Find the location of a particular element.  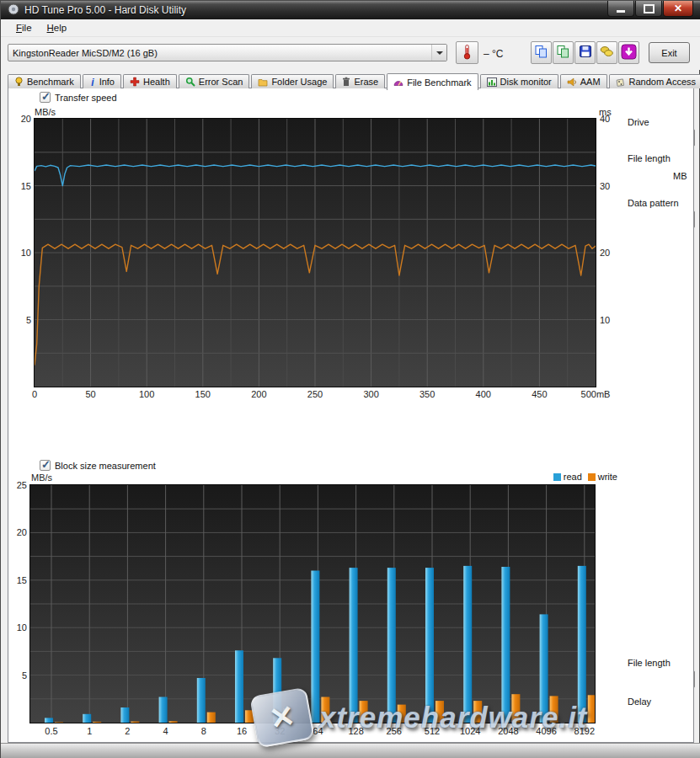

device-select-value: KingstonReader MicSD/M2 (16 gB) is located at coordinates (220, 53).